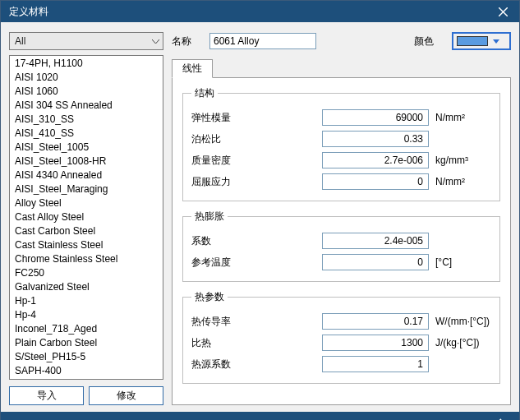 The height and width of the screenshot is (420, 520). What do you see at coordinates (86, 161) in the screenshot?
I see `list-item: AISI_Steel_1008-HR` at bounding box center [86, 161].